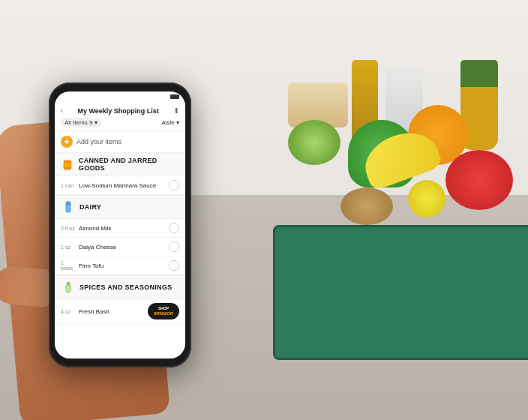 The image size is (528, 420). What do you see at coordinates (81, 123) in the screenshot?
I see `filter-all-items: All Items 9 ▾` at bounding box center [81, 123].